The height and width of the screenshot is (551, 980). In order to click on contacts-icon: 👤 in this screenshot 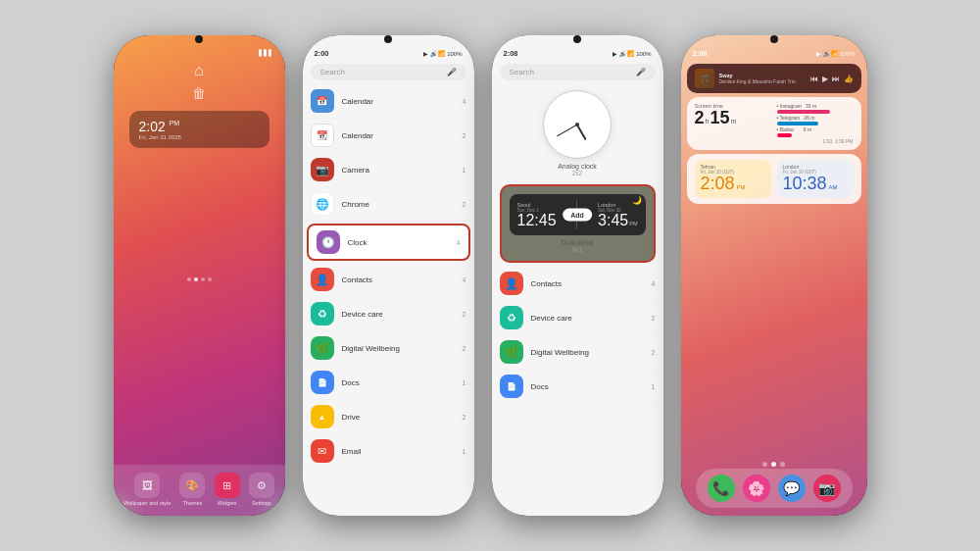, I will do `click(322, 279)`.